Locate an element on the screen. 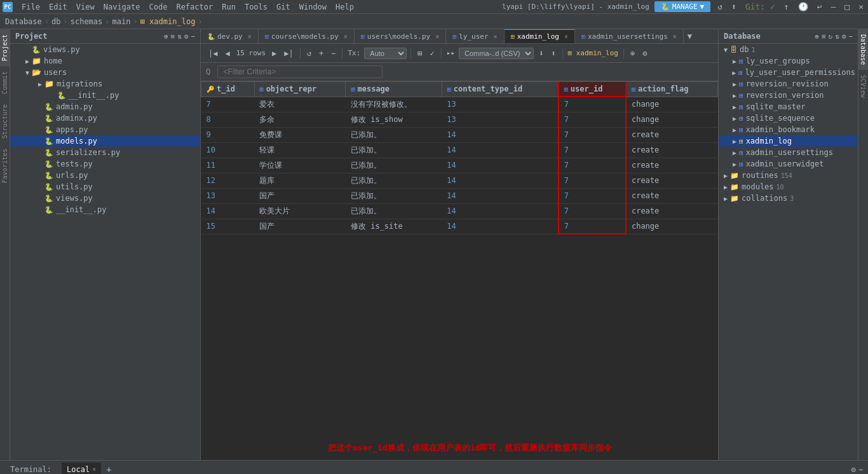 The height and width of the screenshot is (474, 868). git-clock-icon: 🕐 is located at coordinates (803, 6).